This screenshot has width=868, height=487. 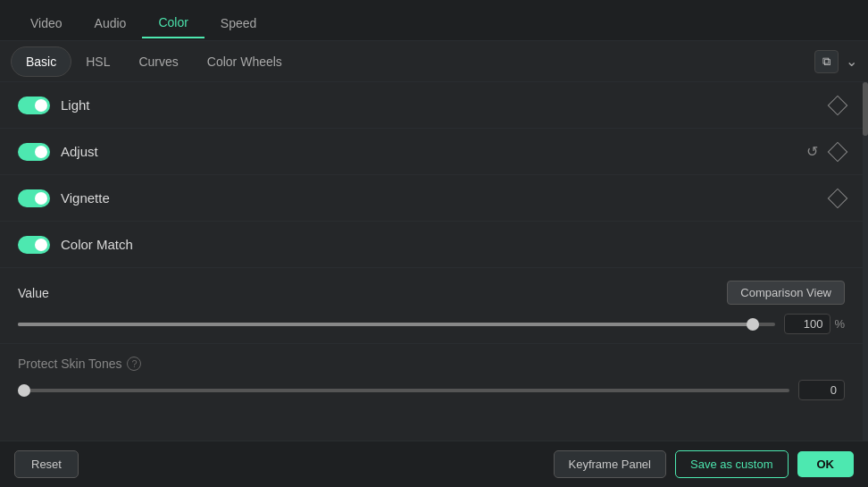 I want to click on subtab-hsl: HSL, so click(x=98, y=62).